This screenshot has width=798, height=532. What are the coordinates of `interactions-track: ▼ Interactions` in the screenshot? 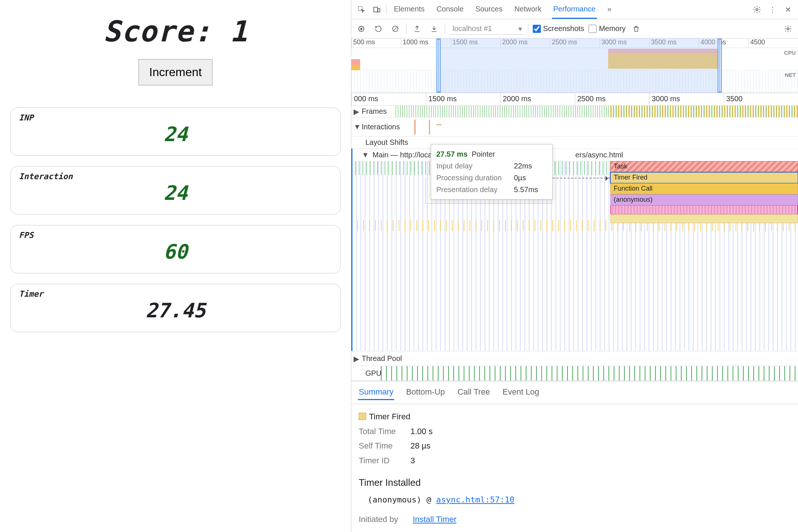 It's located at (575, 127).